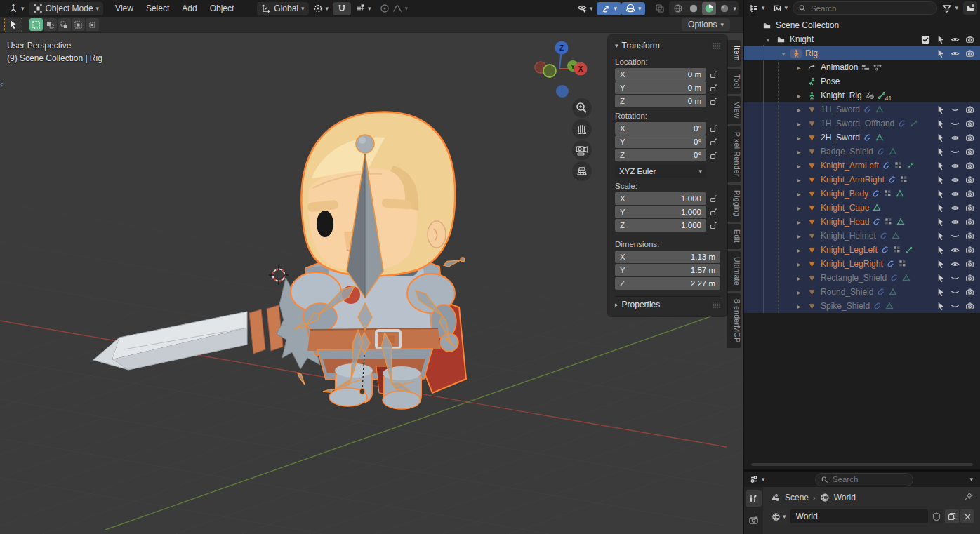 The width and height of the screenshot is (980, 534). What do you see at coordinates (862, 166) in the screenshot?
I see `outliner-row: ▾ ▸ Knight_ArmLeft` at bounding box center [862, 166].